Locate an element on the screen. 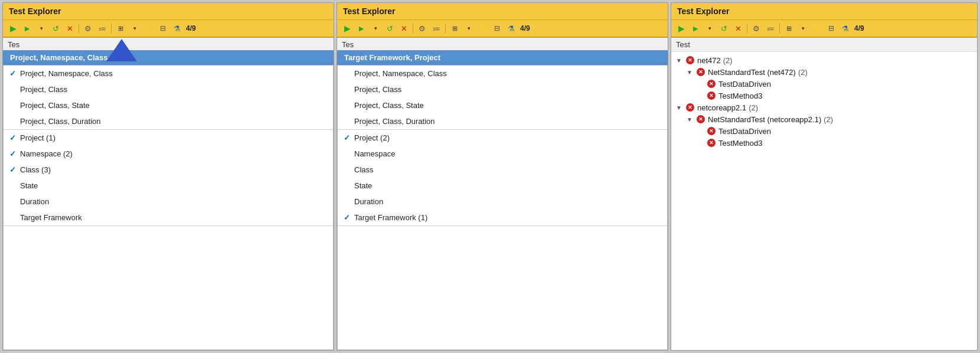 The image size is (980, 353). panel1-dropdown-selected: Project, Namespace, Class is located at coordinates (168, 58).